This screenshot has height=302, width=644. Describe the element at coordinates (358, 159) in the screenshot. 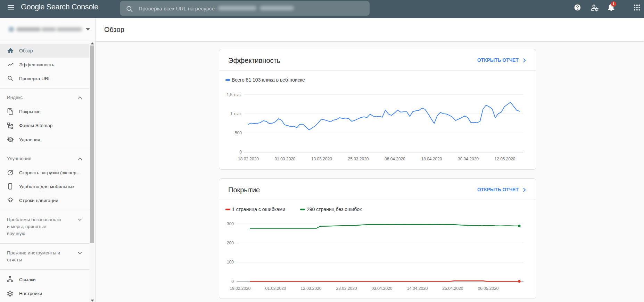

I see `svg-text: 25.03.2020` at that location.